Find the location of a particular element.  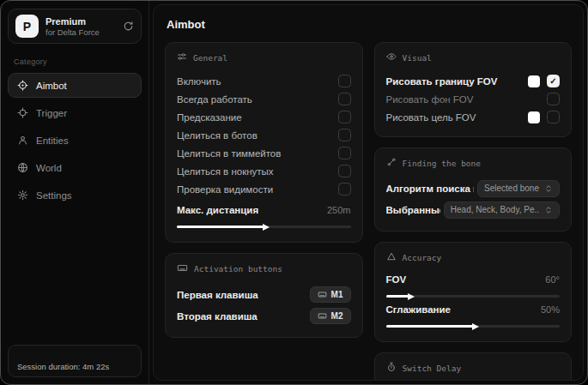

second-key-row: Вторая клавиша M2 is located at coordinates (264, 316).